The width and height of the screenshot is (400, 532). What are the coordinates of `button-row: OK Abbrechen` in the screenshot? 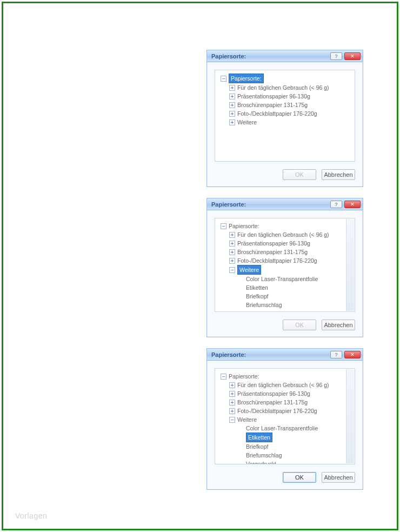 It's located at (285, 176).